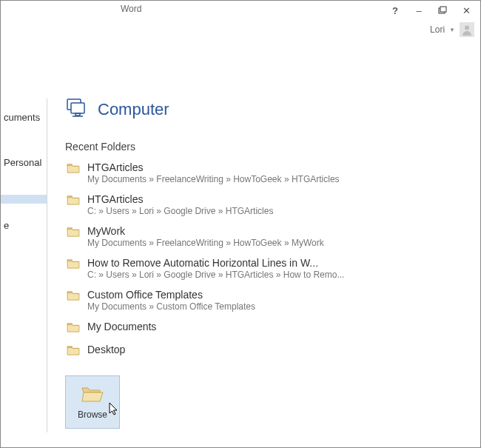 The width and height of the screenshot is (481, 448). I want to click on browse-label: Browse, so click(92, 415).